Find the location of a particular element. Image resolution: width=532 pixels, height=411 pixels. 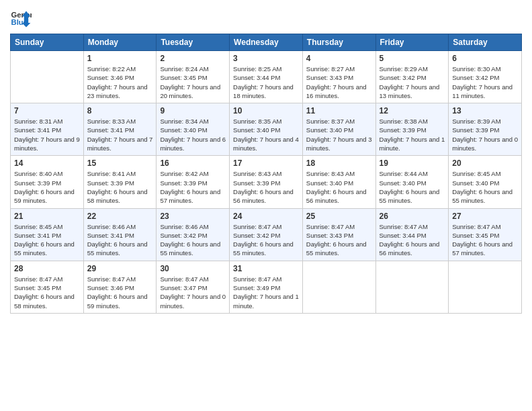

day-info: Sunrise: 8:45 AM Sunset: 3:40 PM Dayligh… is located at coordinates (485, 187).